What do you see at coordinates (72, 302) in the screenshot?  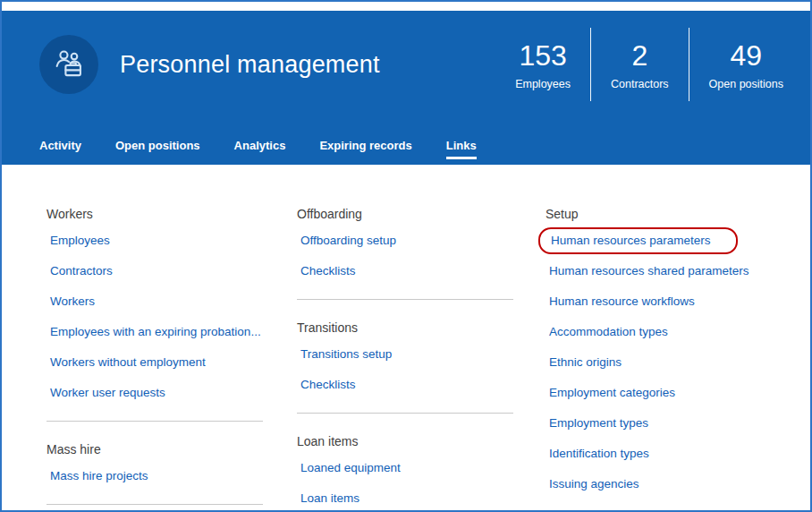 I see `link-label: Workers` at bounding box center [72, 302].